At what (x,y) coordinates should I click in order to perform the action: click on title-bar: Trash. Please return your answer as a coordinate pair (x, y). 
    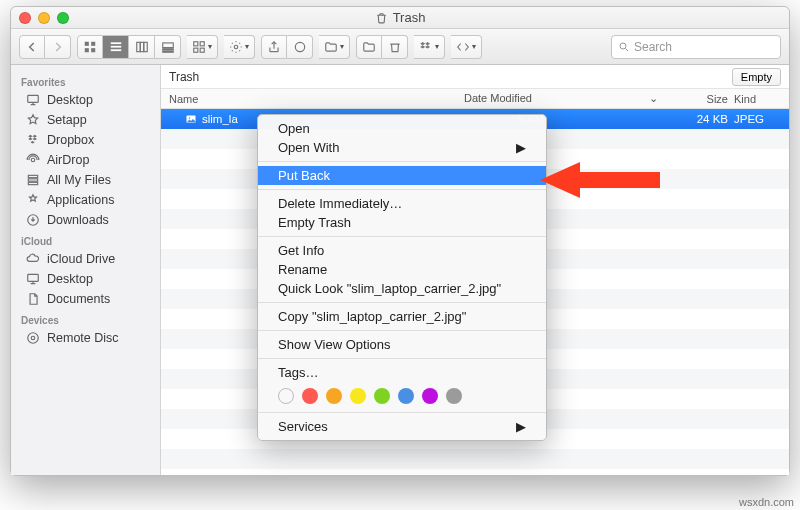
    Looking at the image, I should click on (400, 18).